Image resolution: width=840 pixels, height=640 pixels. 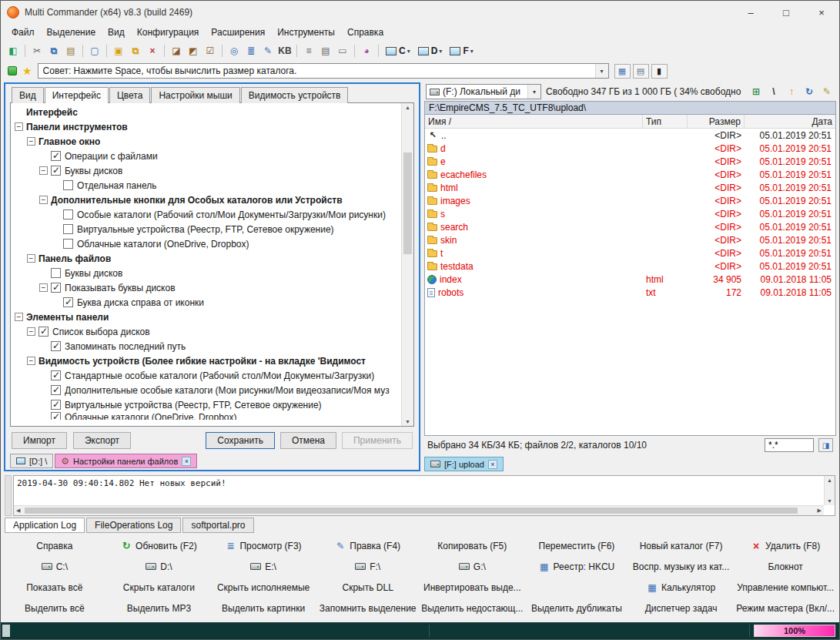 What do you see at coordinates (785, 567) in the screenshot?
I see `function-button: Блокнот` at bounding box center [785, 567].